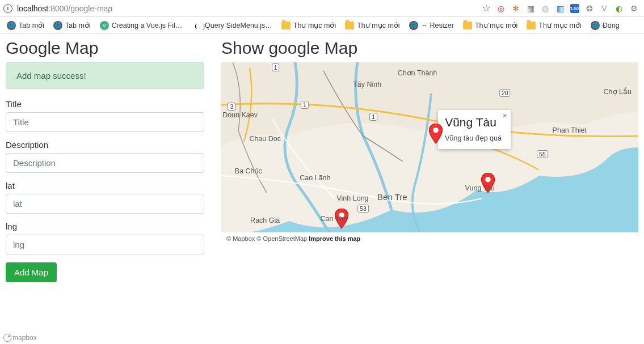 The image size is (644, 344). Describe the element at coordinates (265, 139) in the screenshot. I see `city-label: Chau Doc` at that location.